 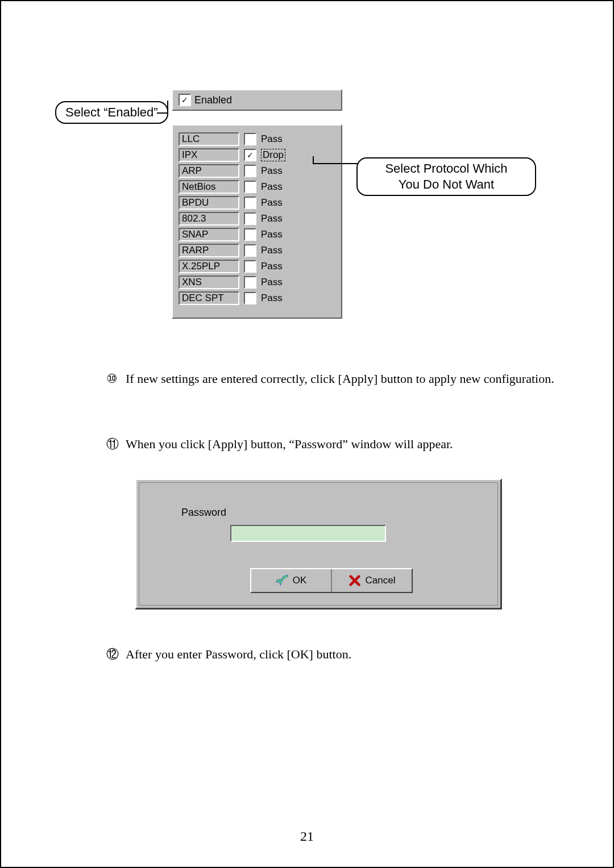 What do you see at coordinates (209, 298) in the screenshot?
I see `protocol-name: DEC SPT` at bounding box center [209, 298].